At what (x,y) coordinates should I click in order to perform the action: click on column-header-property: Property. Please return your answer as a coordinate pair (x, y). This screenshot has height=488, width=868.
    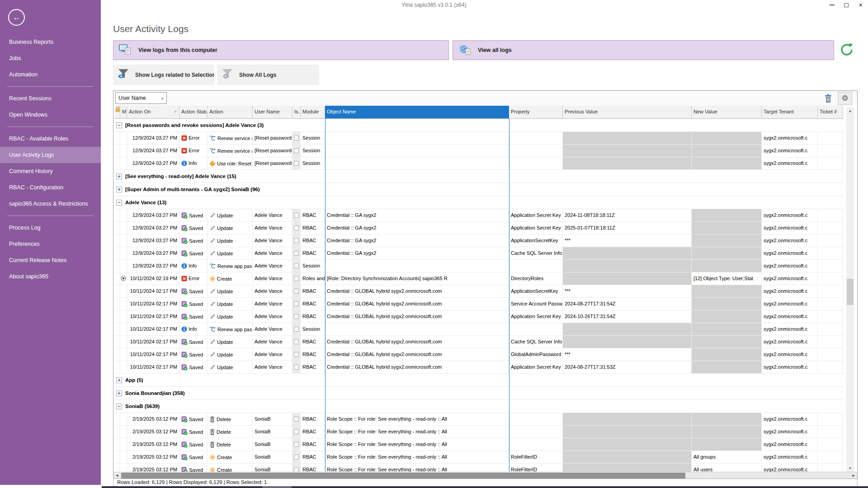
    Looking at the image, I should click on (536, 112).